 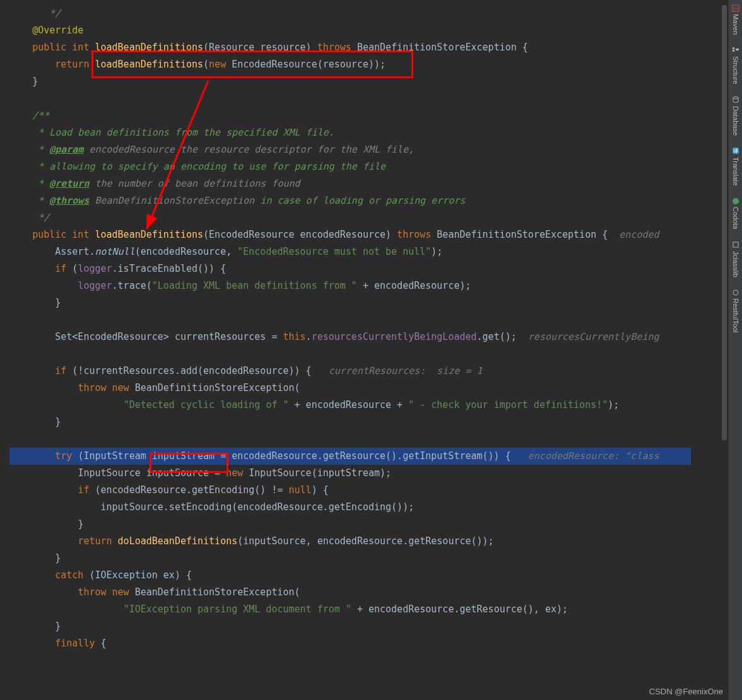 What do you see at coordinates (736, 293) in the screenshot?
I see `restfultool-icon` at bounding box center [736, 293].